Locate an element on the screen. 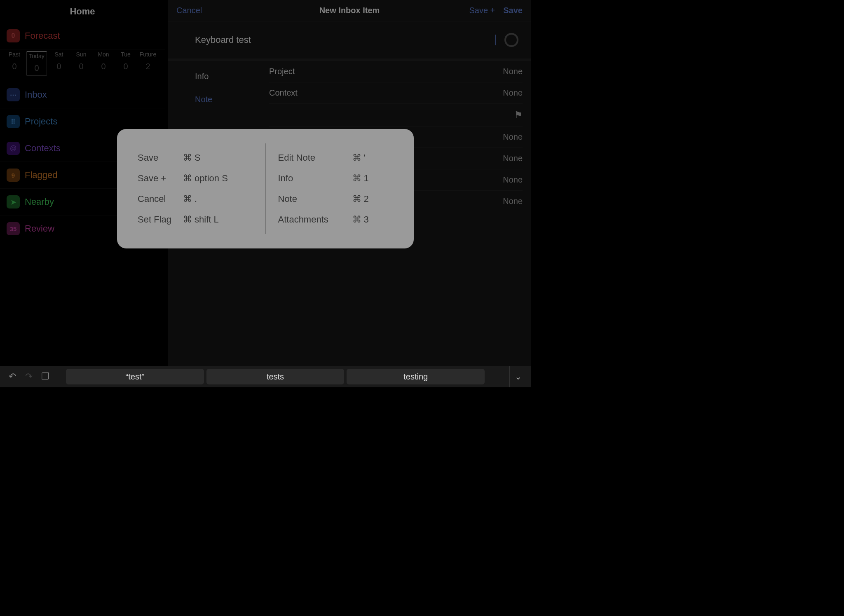 The height and width of the screenshot is (616, 844). editor-toolbar: Cancel New Inbox Item Save + Save is located at coordinates (349, 11).